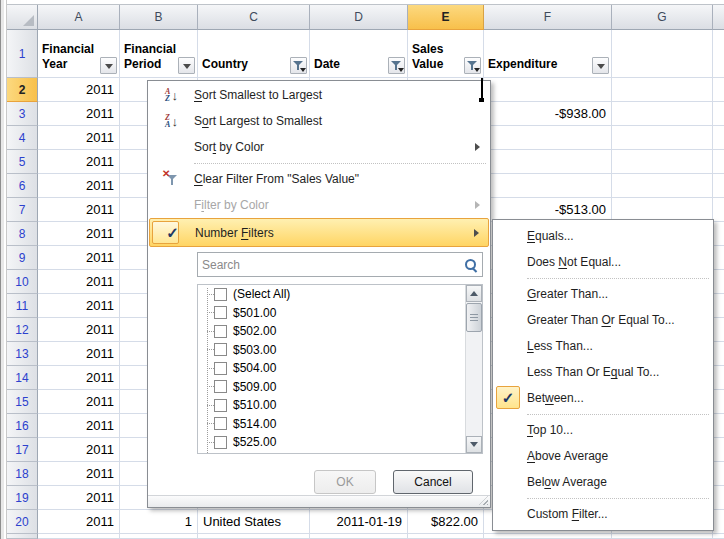 The width and height of the screenshot is (724, 539). What do you see at coordinates (79, 282) in the screenshot?
I see `cell-A10: 2011` at bounding box center [79, 282].